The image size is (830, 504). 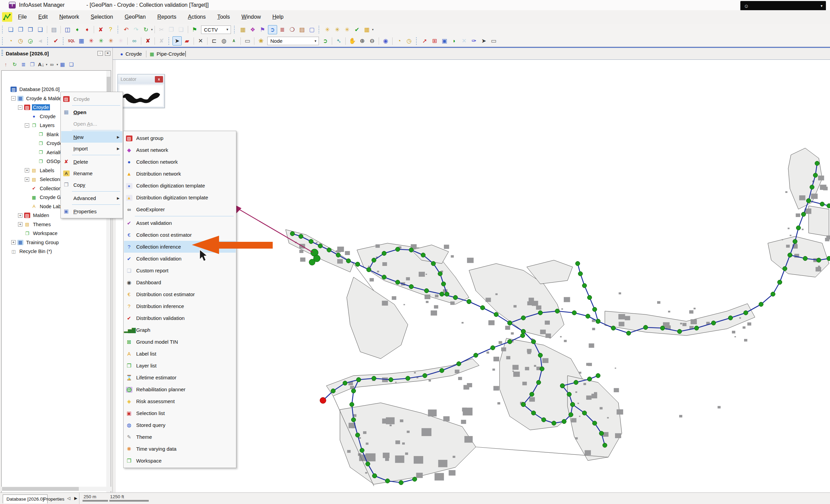 I want to click on chevron-down-icon: ▼, so click(x=315, y=41).